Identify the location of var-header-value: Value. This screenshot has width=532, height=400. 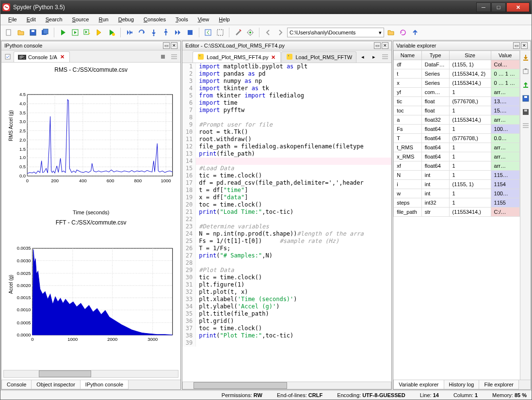
(505, 55).